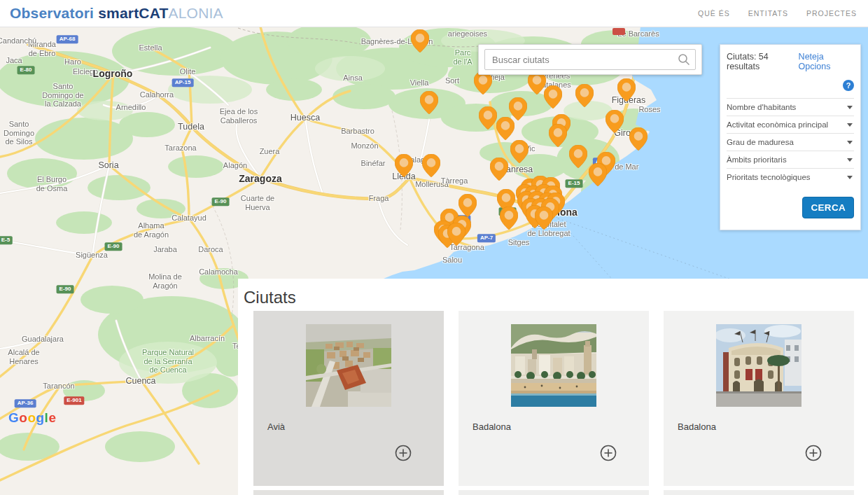 The width and height of the screenshot is (868, 495). Describe the element at coordinates (32, 418) in the screenshot. I see `google-logo: Google` at that location.